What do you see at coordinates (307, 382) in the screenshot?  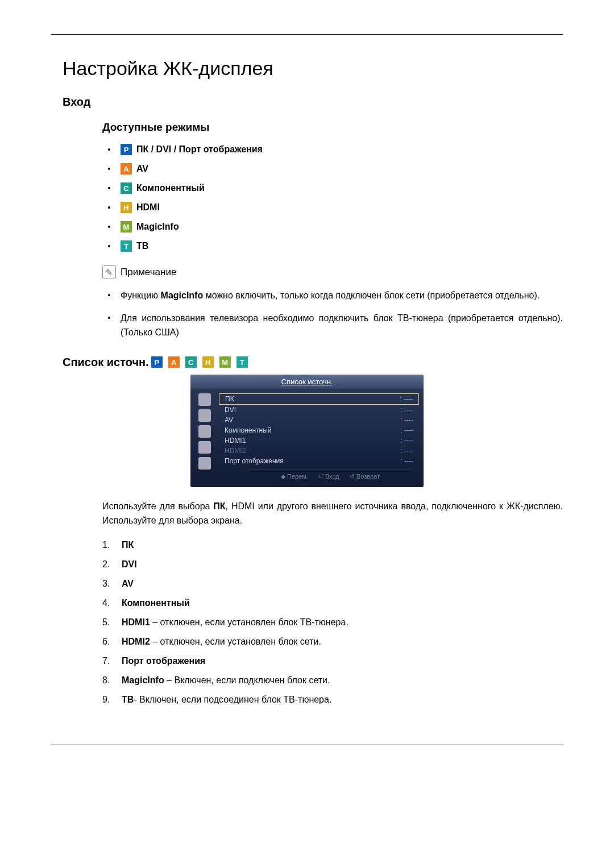 I see `osd-title: Список источн.` at bounding box center [307, 382].